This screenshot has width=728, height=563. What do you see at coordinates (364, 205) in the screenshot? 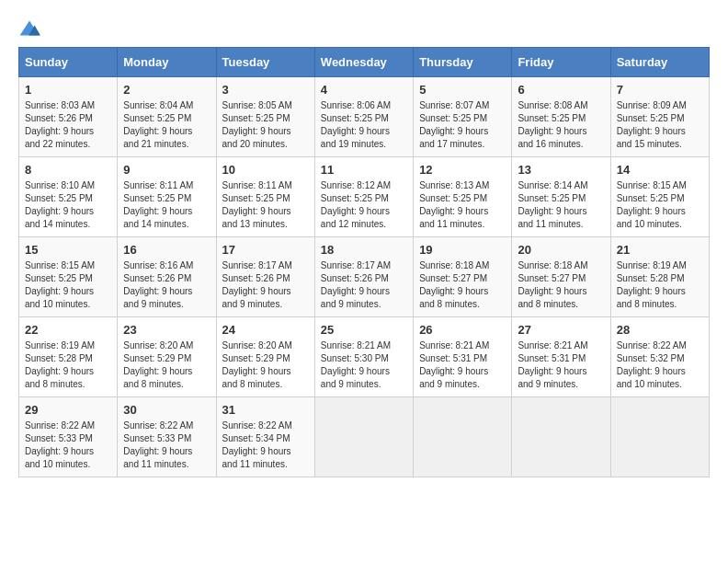
I see `day-detail: Sunrise: 8:12 AMSunset: 5:25 PMDaylight:…` at bounding box center [364, 205].